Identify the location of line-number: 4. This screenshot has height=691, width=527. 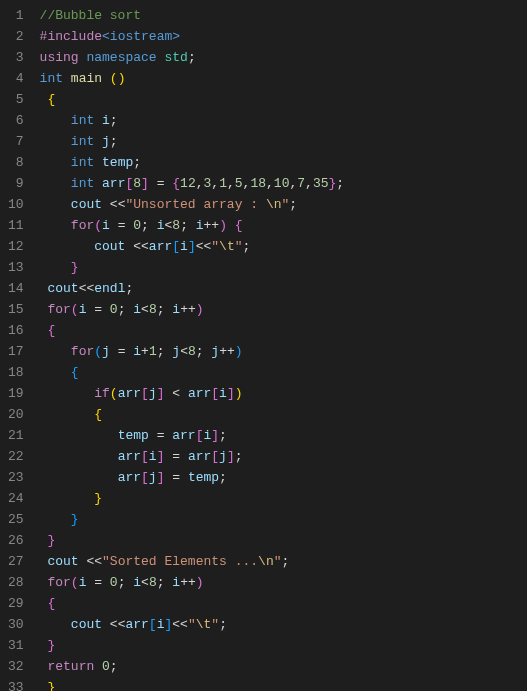
(16, 78).